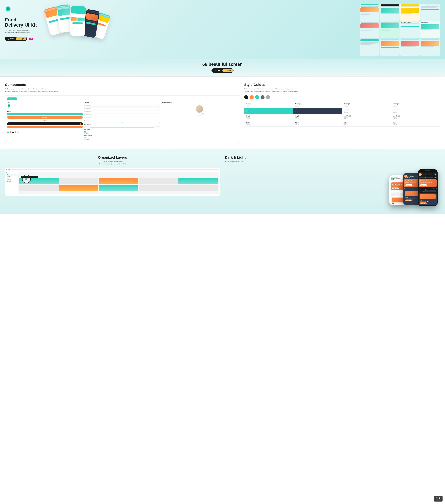 Image resolution: width=445 pixels, height=504 pixels. What do you see at coordinates (398, 201) in the screenshot?
I see `lp-restaurant-card: Dalah 1 Resturant • 3400+ • ⭐ 4.8` at bounding box center [398, 201].